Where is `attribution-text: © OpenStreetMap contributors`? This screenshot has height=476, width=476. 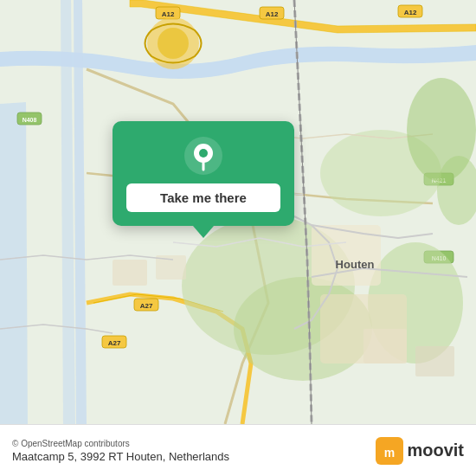 attribution-text: © OpenStreetMap contributors is located at coordinates (121, 443).